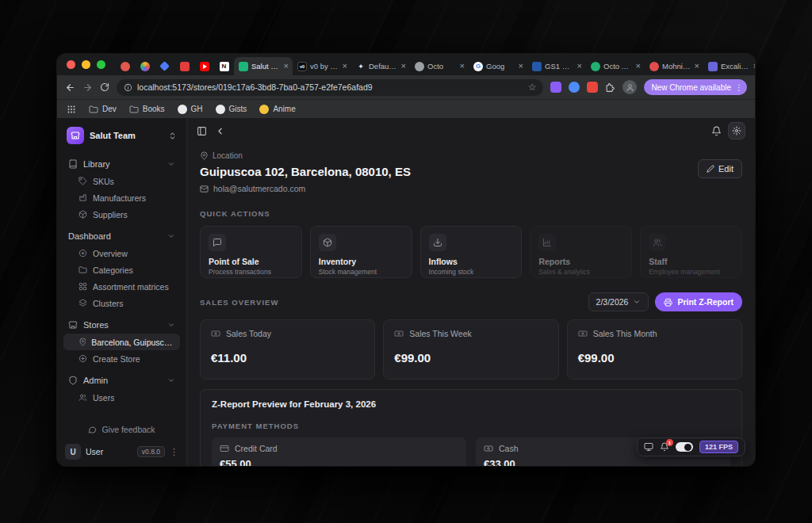  Describe the element at coordinates (205, 189) in the screenshot. I see `mail-icon` at that location.